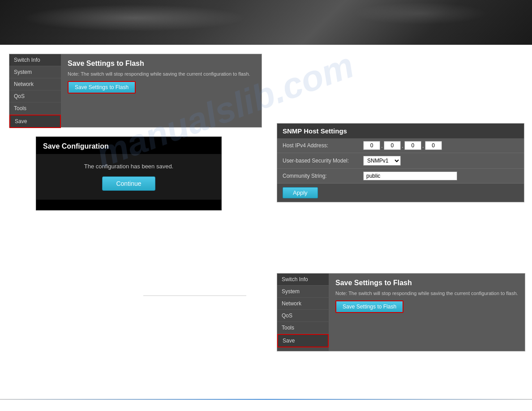 The width and height of the screenshot is (532, 411). I want to click on snmp-row-community-string: Community String:, so click(400, 176).